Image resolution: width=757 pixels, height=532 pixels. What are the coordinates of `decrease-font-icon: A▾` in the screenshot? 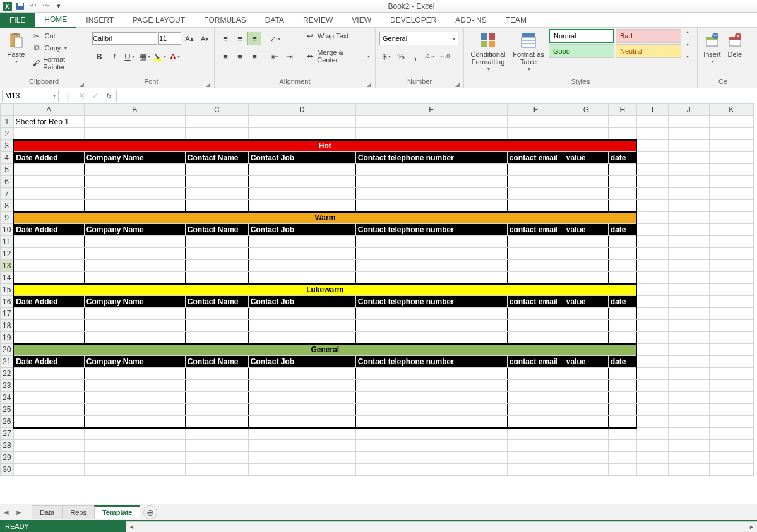 It's located at (205, 38).